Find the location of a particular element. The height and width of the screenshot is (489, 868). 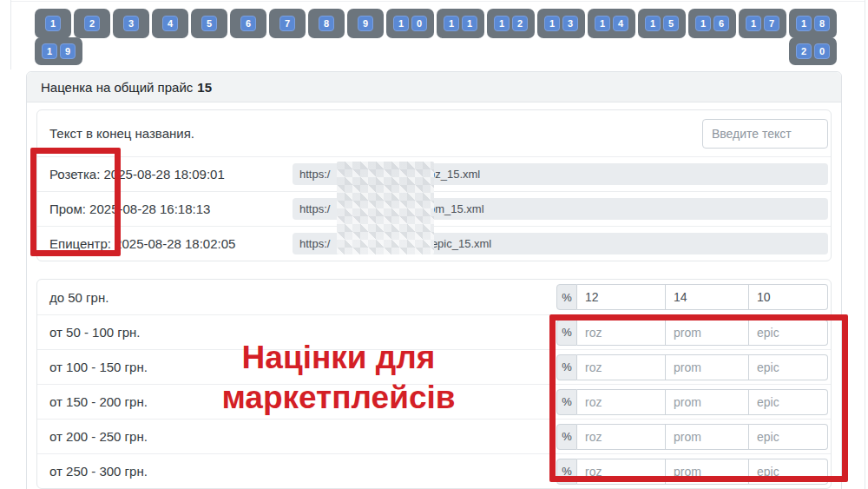

card-title: Наценка на общий прайс is located at coordinates (116, 87).